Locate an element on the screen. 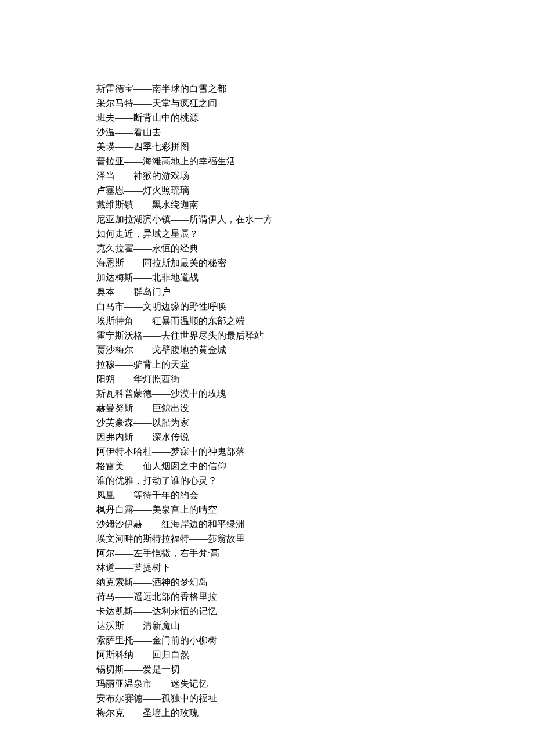 This screenshot has height=756, width=534. text-line: 泽当——神猴的游戏场 is located at coordinates (315, 175).